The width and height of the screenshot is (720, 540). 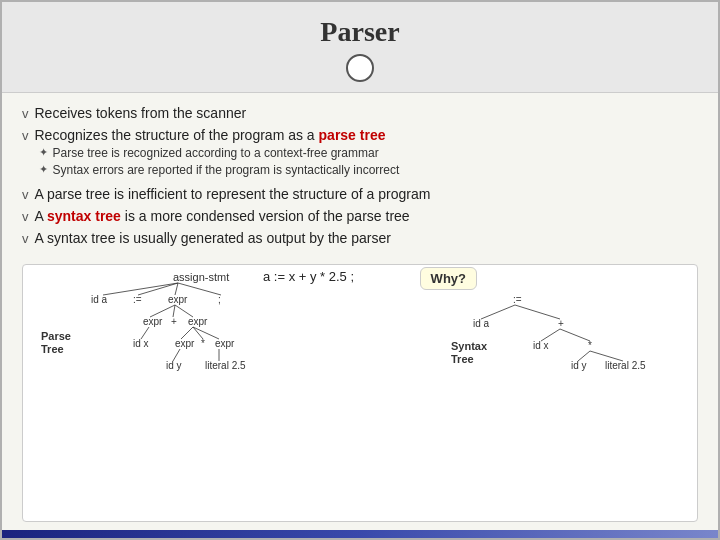 What do you see at coordinates (308, 276) in the screenshot?
I see `code-line-text: a := x + y * 2.5 ;` at bounding box center [308, 276].